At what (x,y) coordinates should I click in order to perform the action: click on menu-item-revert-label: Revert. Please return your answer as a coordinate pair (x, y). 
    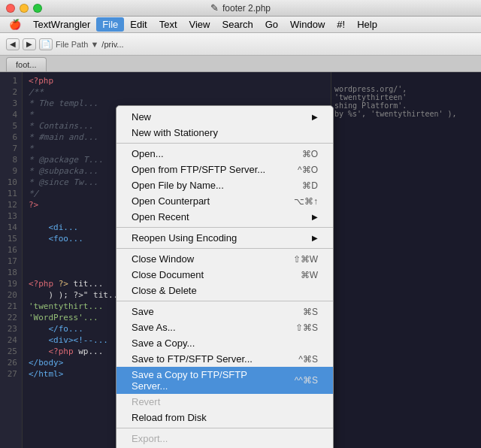
    Looking at the image, I should click on (146, 401).